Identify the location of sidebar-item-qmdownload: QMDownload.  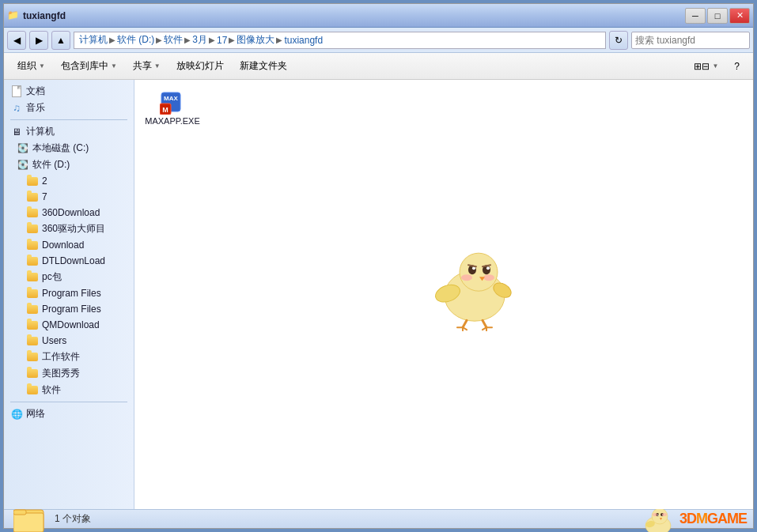
(69, 325).